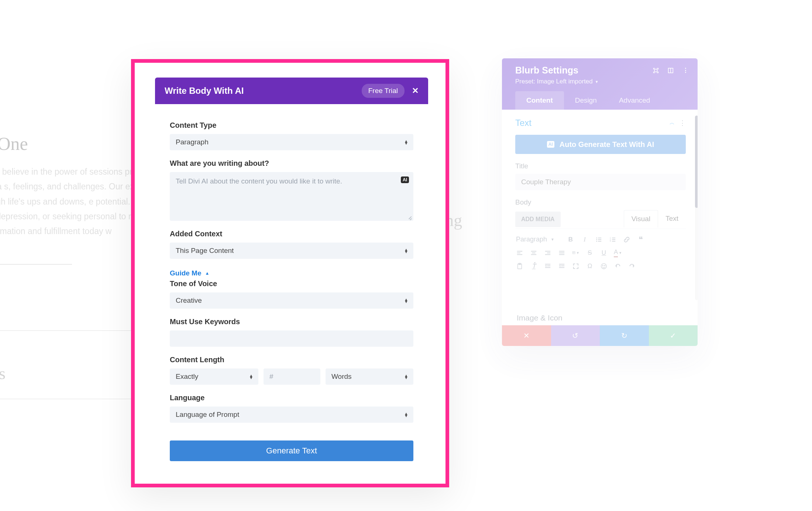 Image resolution: width=812 pixels, height=511 pixels. I want to click on blurb-body: Text ︿ ⋮ AI Auto Generate Text With AI T…, so click(600, 217).